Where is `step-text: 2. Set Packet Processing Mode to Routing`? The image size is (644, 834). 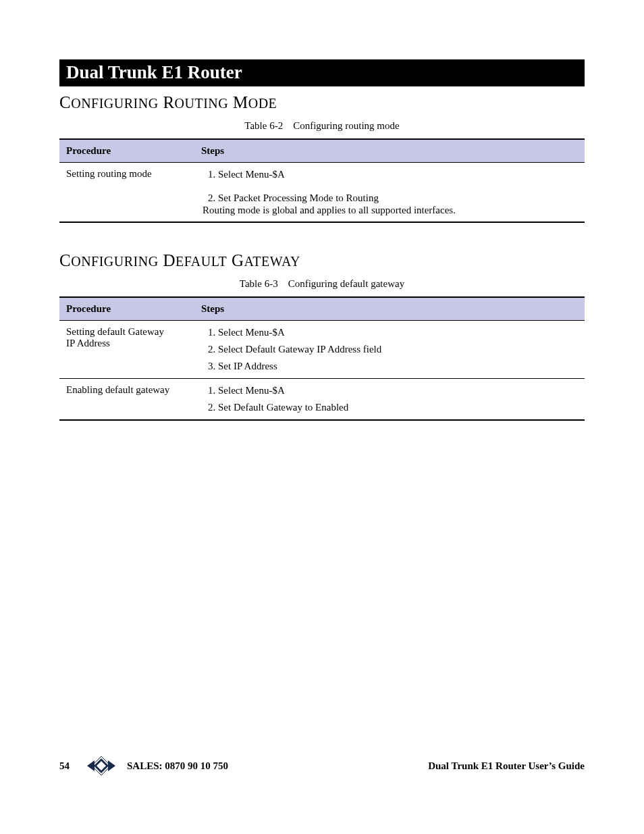
step-text: 2. Set Packet Processing Mode to Routing is located at coordinates (393, 199).